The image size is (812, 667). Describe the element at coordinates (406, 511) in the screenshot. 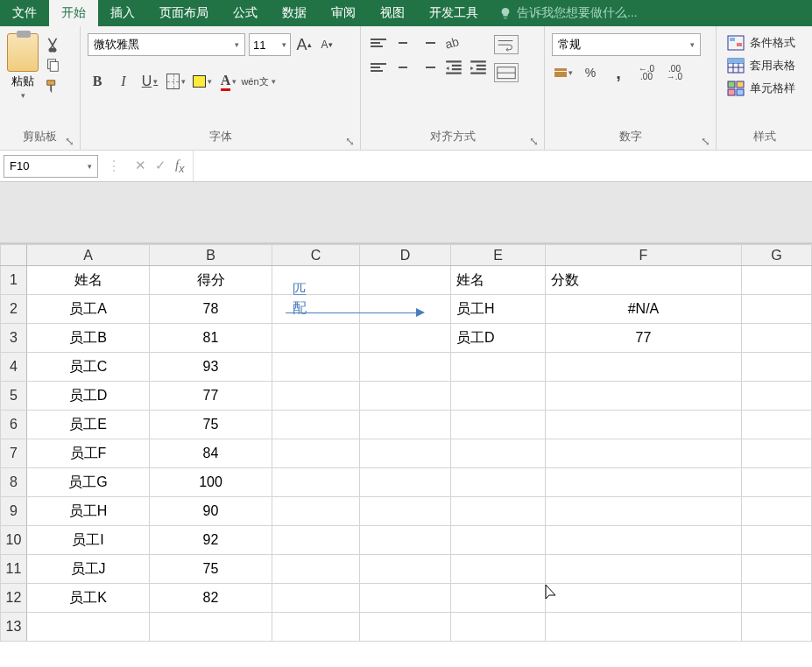

I see `cell-D9` at that location.